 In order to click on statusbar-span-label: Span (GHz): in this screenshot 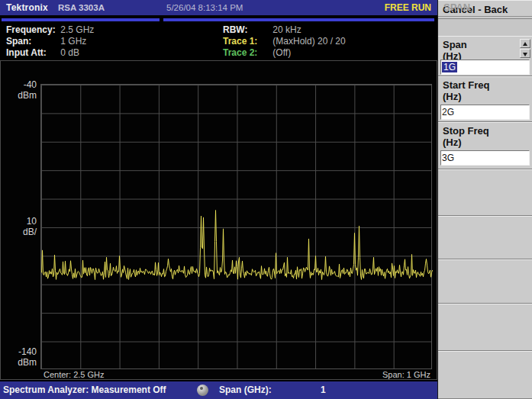, I will do `click(246, 390)`.